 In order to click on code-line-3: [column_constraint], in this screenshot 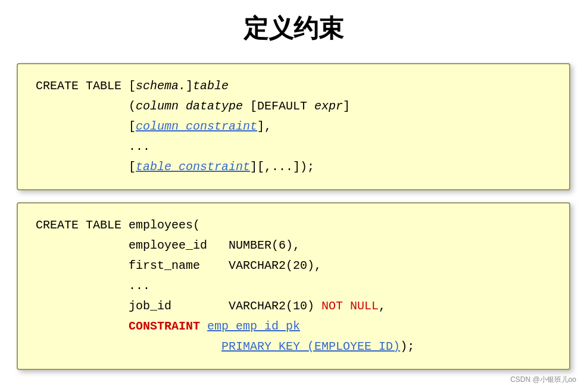, I will do `click(294, 127)`.